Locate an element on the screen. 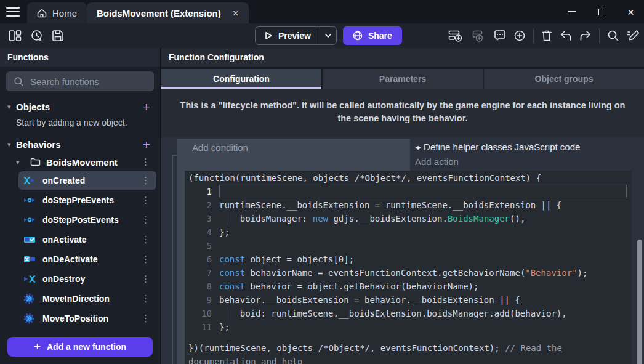 Image resolution: width=644 pixels, height=364 pixels. tab-label: Configuration is located at coordinates (241, 79).